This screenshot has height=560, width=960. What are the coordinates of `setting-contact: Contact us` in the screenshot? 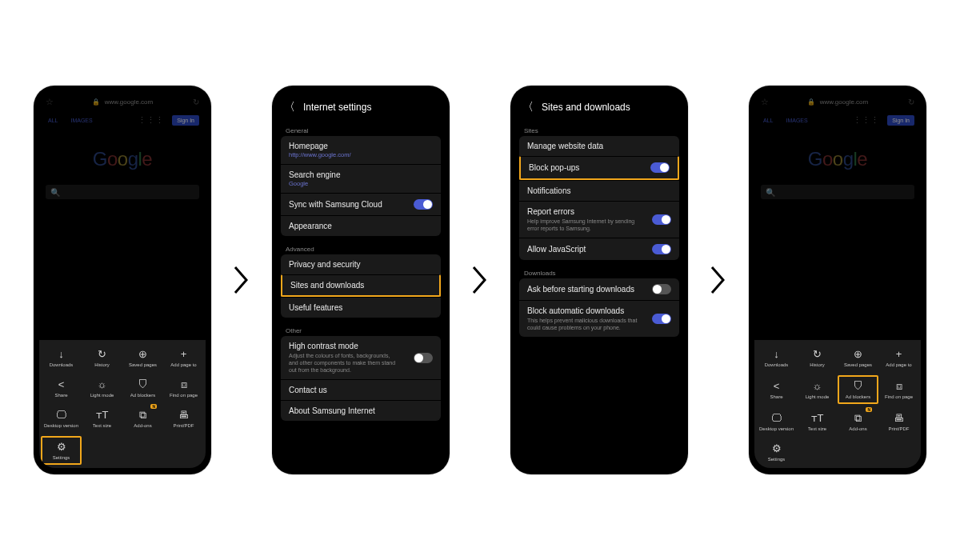 It's located at (361, 390).